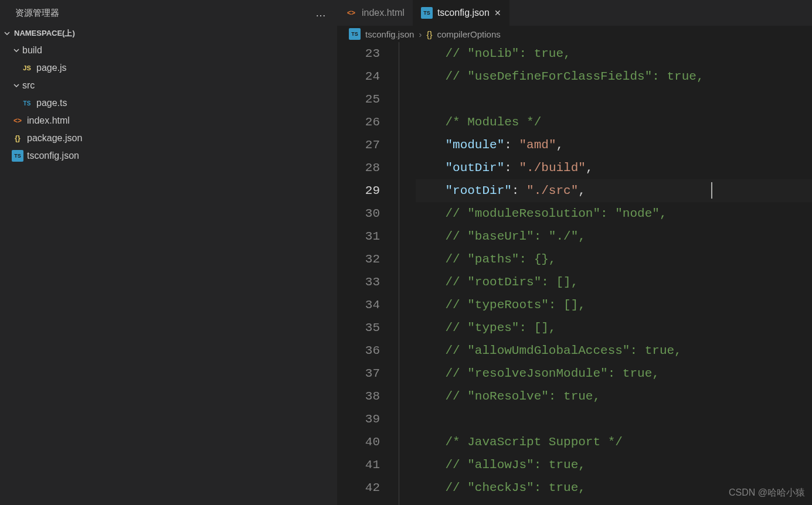  What do you see at coordinates (614, 191) in the screenshot?
I see `code-line: "rootDir": "./src",` at bounding box center [614, 191].